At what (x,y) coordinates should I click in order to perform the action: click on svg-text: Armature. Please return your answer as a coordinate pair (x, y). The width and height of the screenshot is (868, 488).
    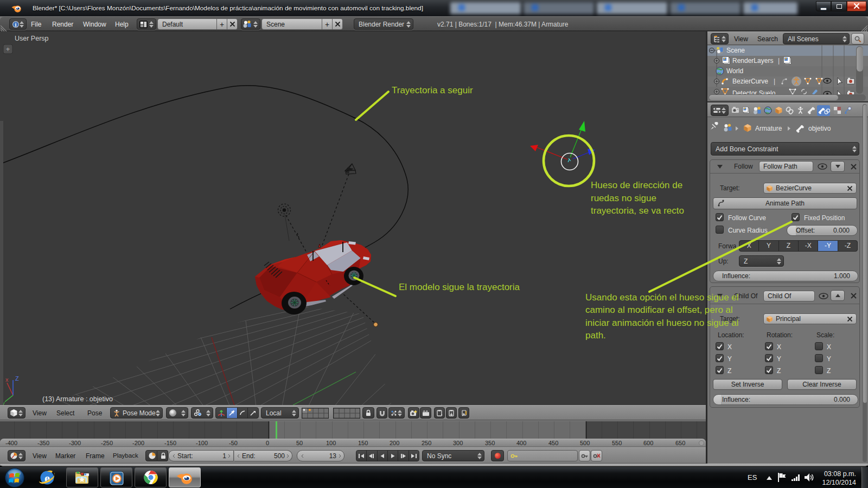
    Looking at the image, I should click on (769, 129).